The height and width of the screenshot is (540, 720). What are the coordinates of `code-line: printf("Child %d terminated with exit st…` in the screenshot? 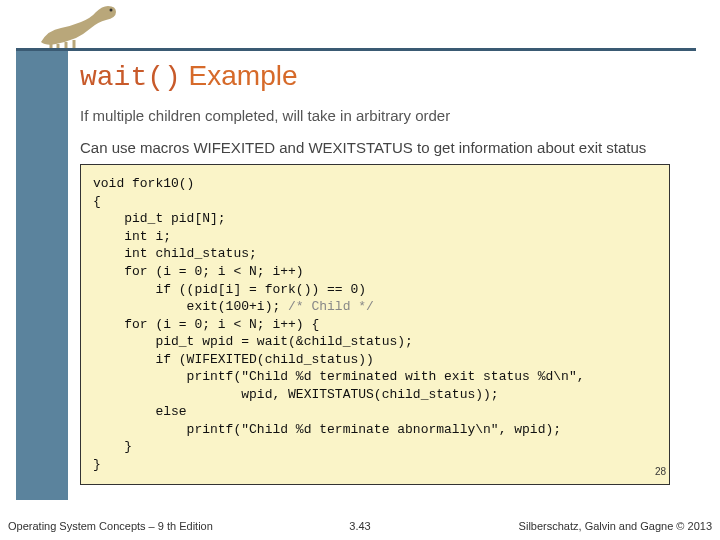 It's located at (338, 376).